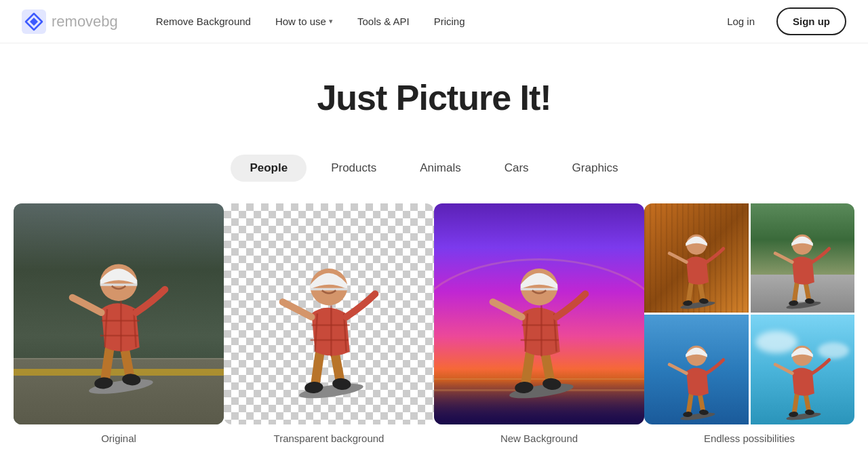 This screenshot has width=868, height=457. What do you see at coordinates (811, 22) in the screenshot?
I see `signup-button: Sign up` at bounding box center [811, 22].